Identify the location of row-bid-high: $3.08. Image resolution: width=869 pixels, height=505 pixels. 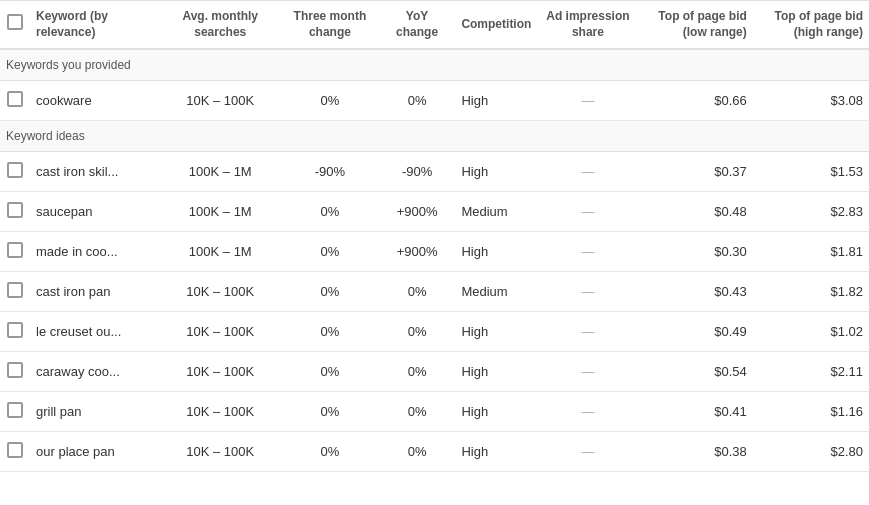
(811, 101).